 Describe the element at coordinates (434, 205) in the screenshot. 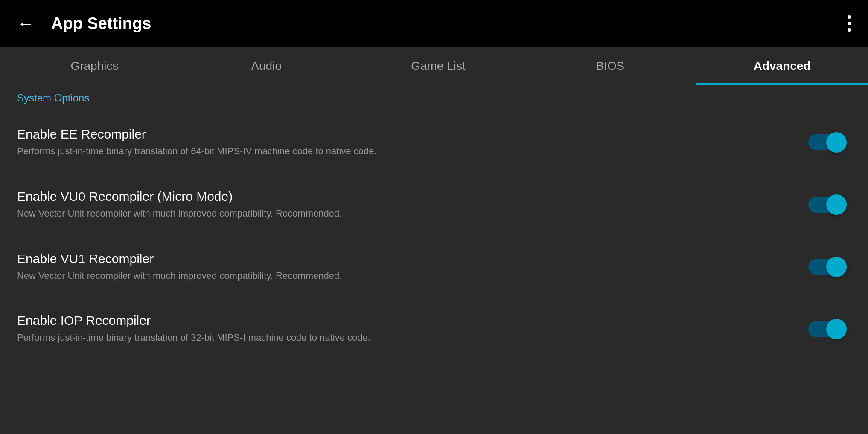

I see `setting-vu0-recompiler: Enable VU0 Recompiler (Micro Mode) New V…` at that location.